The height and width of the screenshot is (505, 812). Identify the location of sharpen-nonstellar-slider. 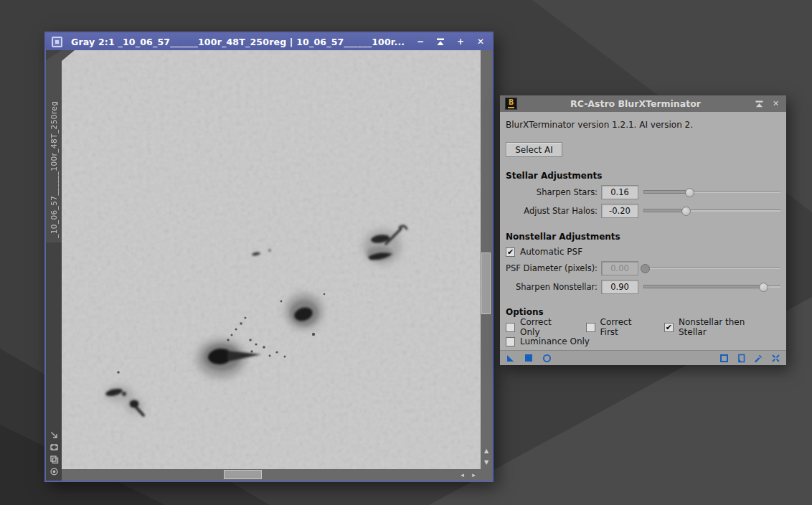
(712, 287).